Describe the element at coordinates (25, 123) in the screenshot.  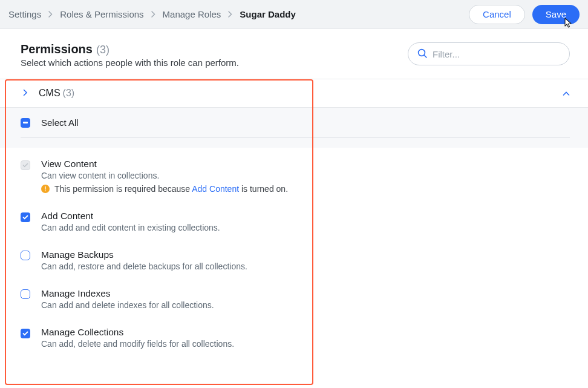
I see `select-all-checkbox` at that location.